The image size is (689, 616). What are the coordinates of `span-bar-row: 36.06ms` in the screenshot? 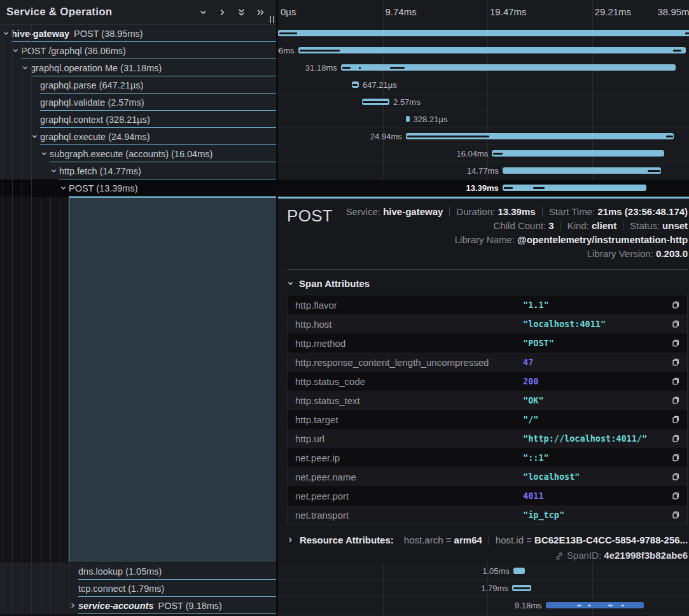 It's located at (484, 51).